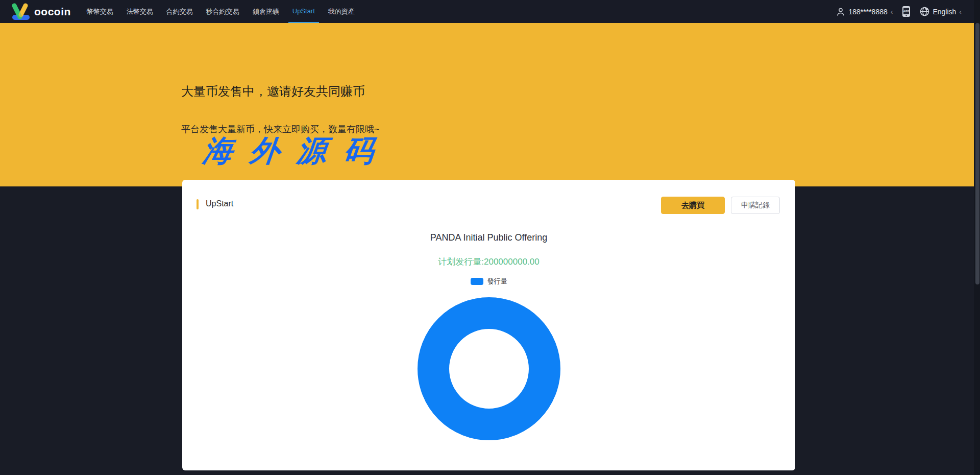 Image resolution: width=980 pixels, height=475 pixels. I want to click on user-icon, so click(841, 12).